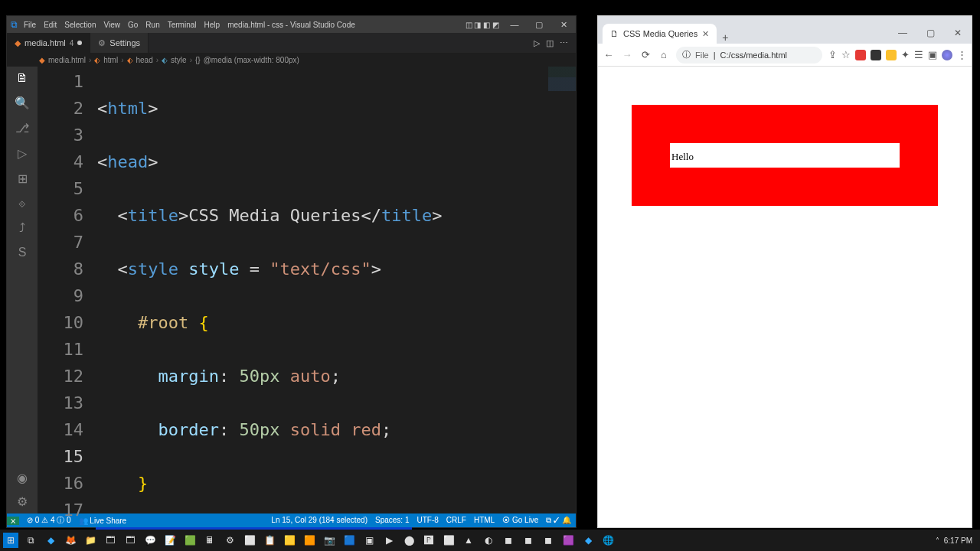  Describe the element at coordinates (210, 540) in the screenshot. I see `taskbar-app-icon: 🖩` at that location.